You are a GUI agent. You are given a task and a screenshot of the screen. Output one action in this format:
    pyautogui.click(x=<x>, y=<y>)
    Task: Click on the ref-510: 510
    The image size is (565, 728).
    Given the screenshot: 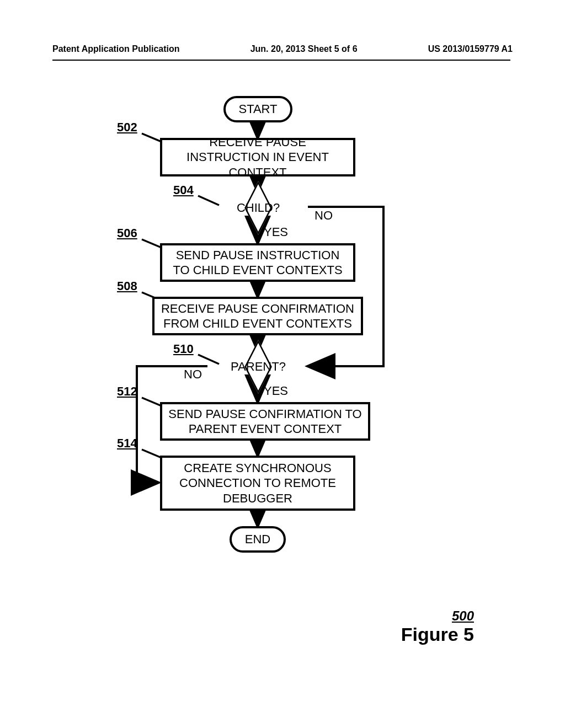 What is the action you would take?
    pyautogui.click(x=183, y=349)
    